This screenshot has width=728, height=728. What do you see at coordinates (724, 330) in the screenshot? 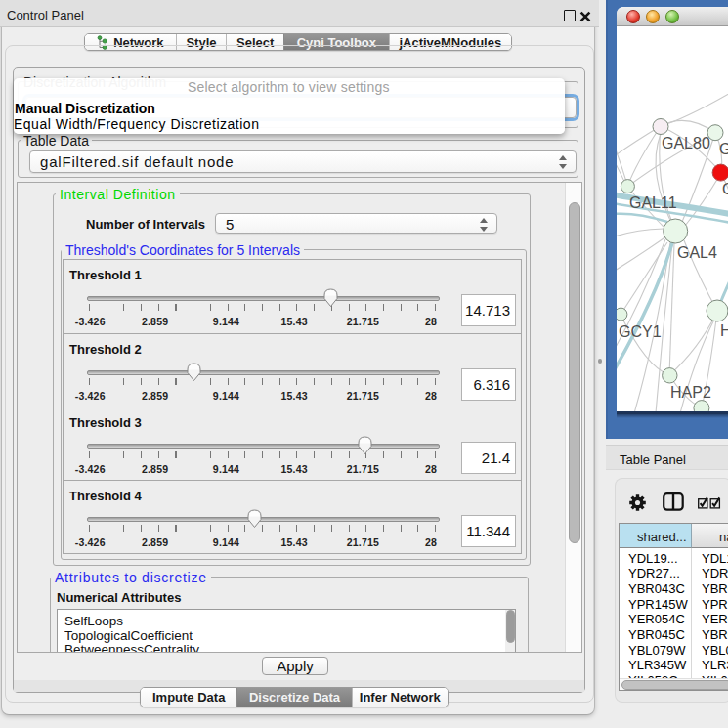
I see `svg-text: HIS4` at bounding box center [724, 330].